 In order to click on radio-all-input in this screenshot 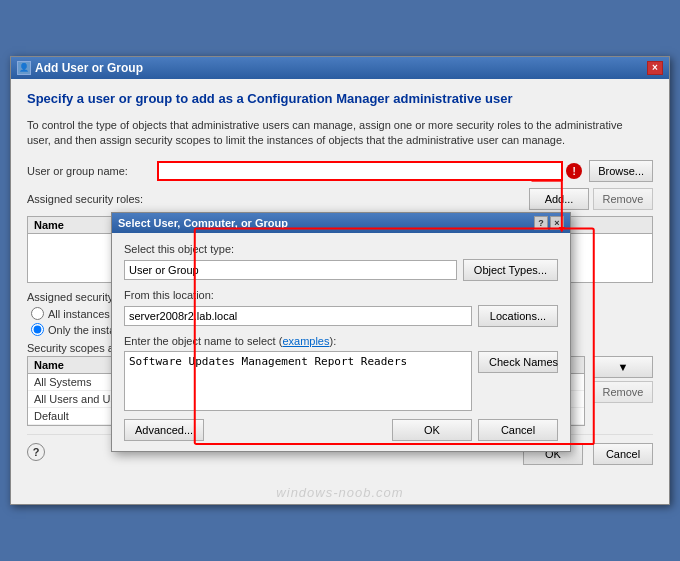, I will do `click(38, 314)`.